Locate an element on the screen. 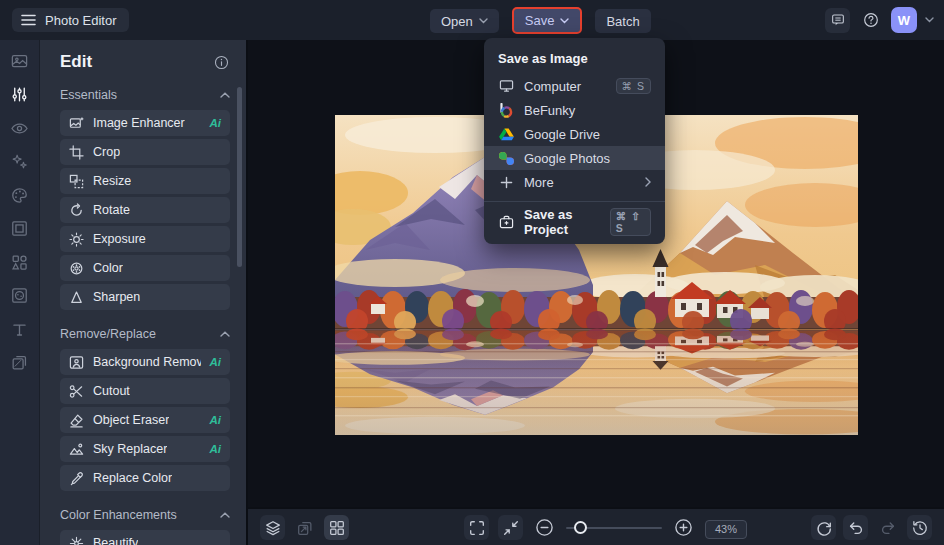  minus-circle-icon is located at coordinates (544, 528).